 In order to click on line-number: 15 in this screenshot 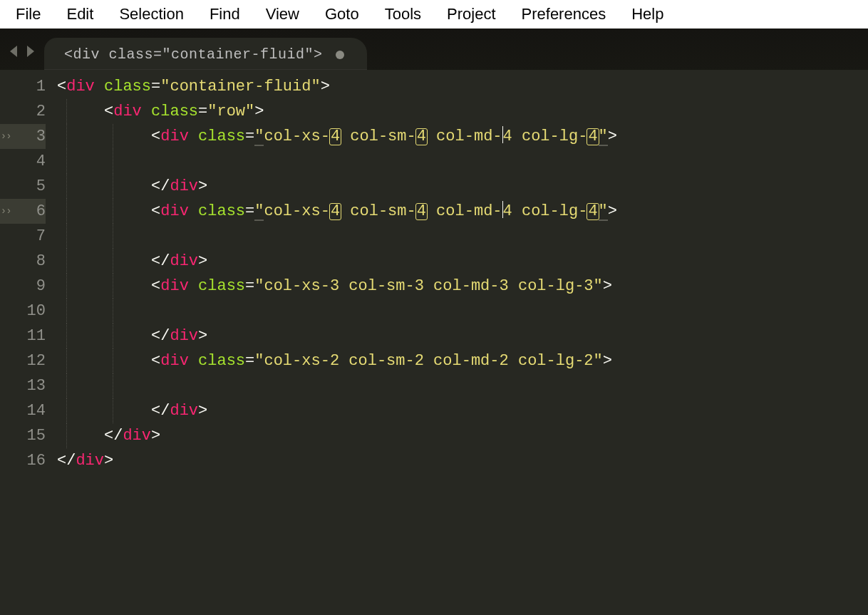, I will do `click(23, 436)`.